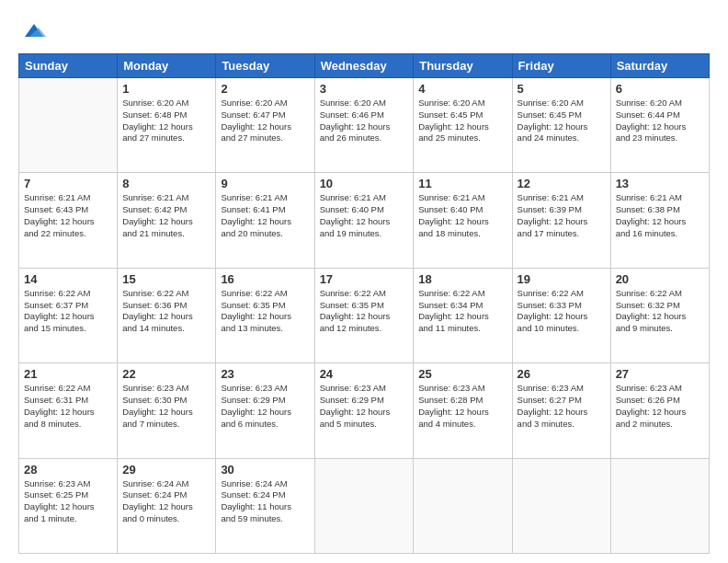 The height and width of the screenshot is (563, 728). What do you see at coordinates (265, 125) in the screenshot?
I see `calendar-cell: 2Sunrise: 6:20 AM Sunset: 6:47 PM Daylig…` at bounding box center [265, 125].